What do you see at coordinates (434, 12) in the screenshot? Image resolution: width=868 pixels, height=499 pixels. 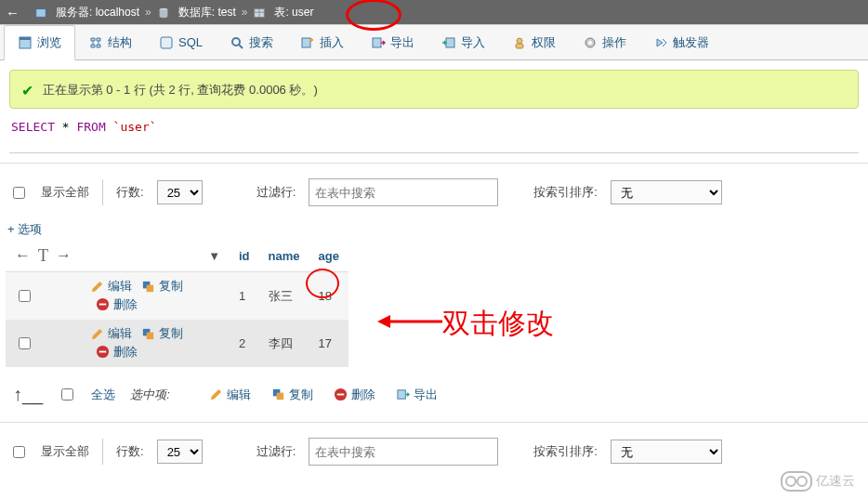 I see `breadcrumb: ← 服务器: localhost » 数据库: test » 表: user` at bounding box center [434, 12].